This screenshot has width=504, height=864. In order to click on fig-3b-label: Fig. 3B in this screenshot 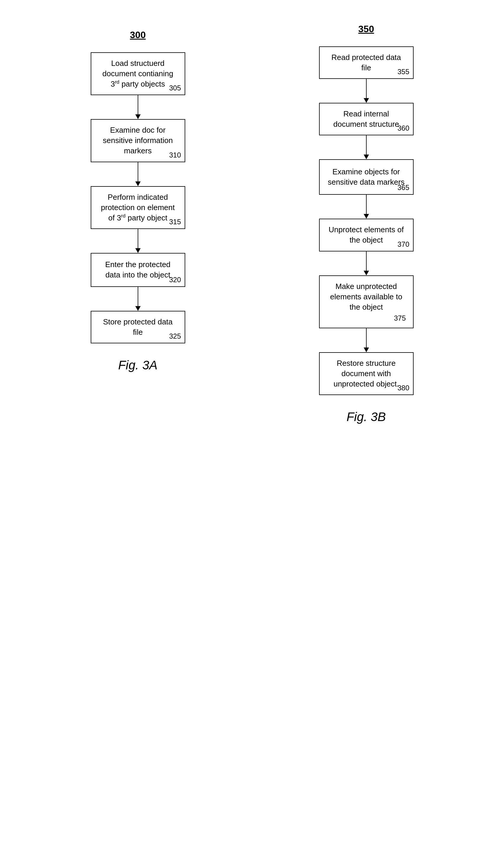, I will do `click(366, 417)`.